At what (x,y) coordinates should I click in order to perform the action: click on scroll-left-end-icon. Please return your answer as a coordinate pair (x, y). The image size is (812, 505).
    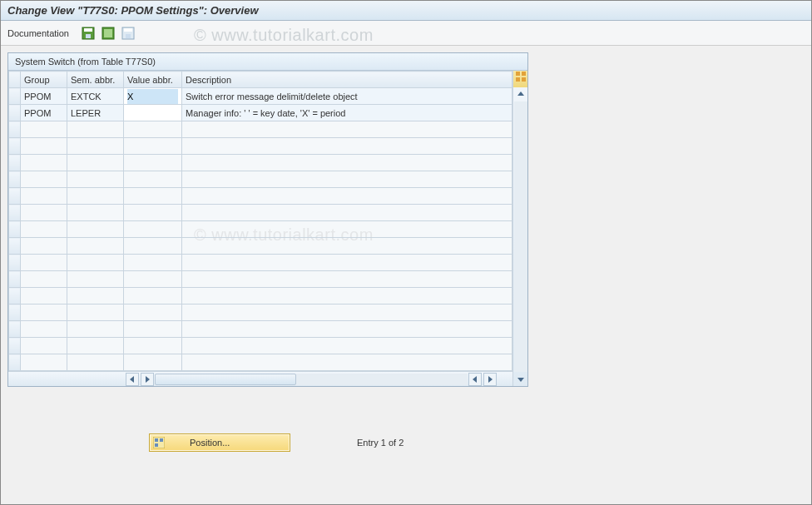
    Looking at the image, I should click on (475, 379).